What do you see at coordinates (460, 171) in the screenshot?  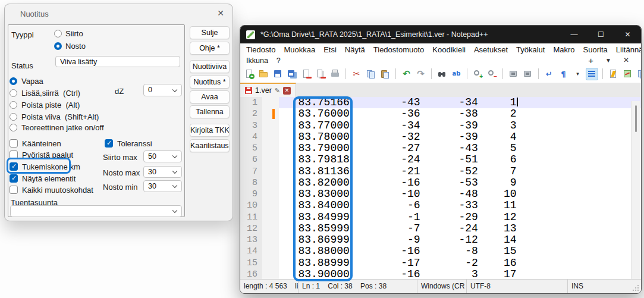 I see `line-text: 83.81136 -21 -52 7` at bounding box center [460, 171].